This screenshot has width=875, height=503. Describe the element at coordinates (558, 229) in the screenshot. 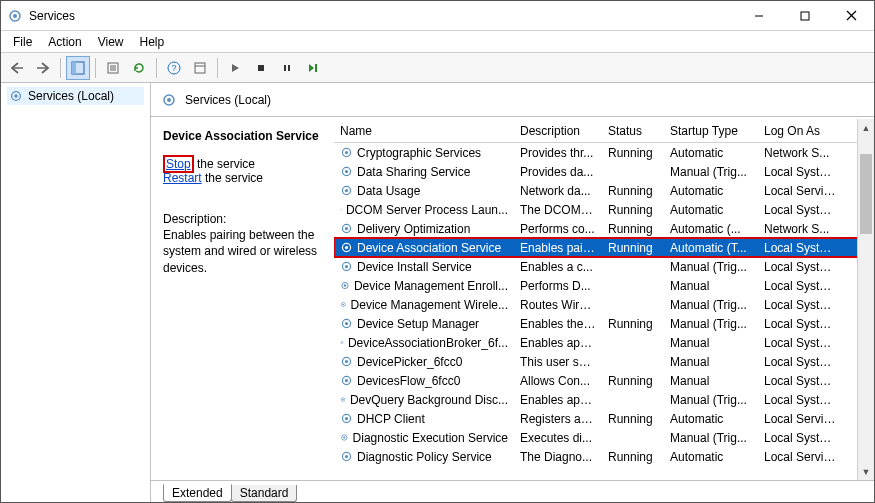

I see `service-desc-cell: Performs co...` at that location.